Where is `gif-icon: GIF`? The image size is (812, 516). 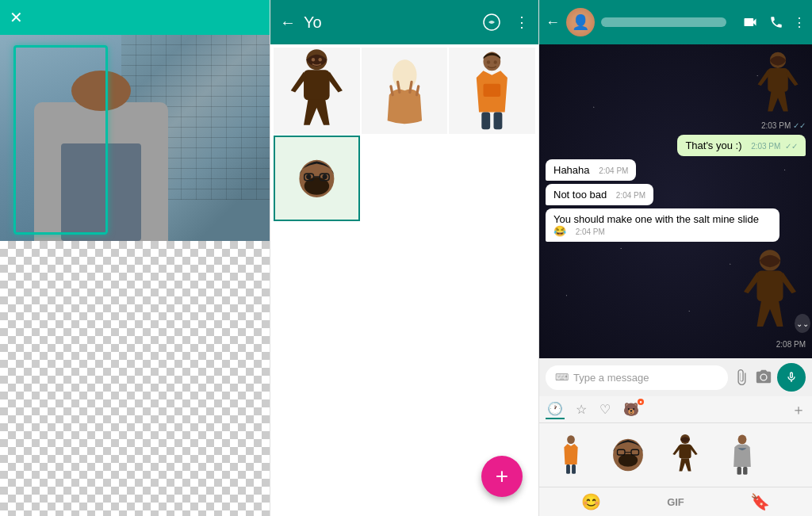
gif-icon: GIF is located at coordinates (676, 503).